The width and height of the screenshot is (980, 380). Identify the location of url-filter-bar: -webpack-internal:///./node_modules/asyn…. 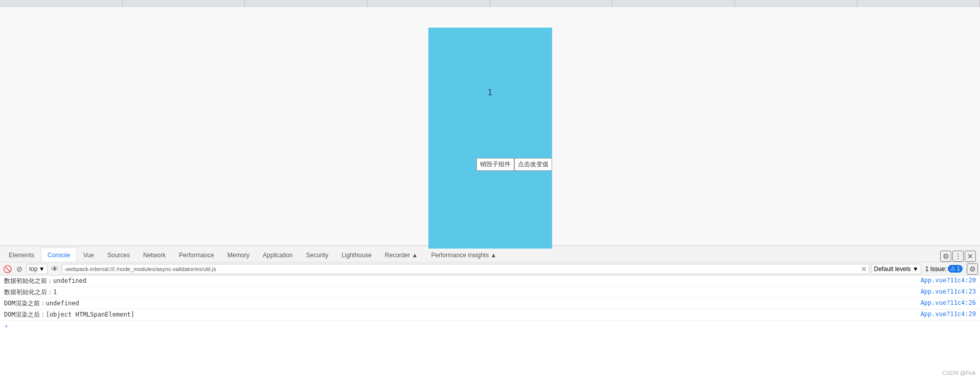
(466, 269).